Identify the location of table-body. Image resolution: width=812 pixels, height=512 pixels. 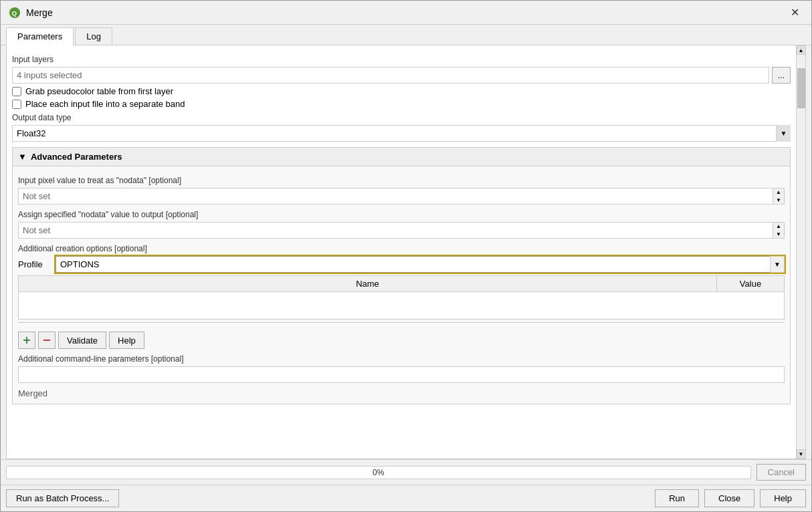
(401, 305).